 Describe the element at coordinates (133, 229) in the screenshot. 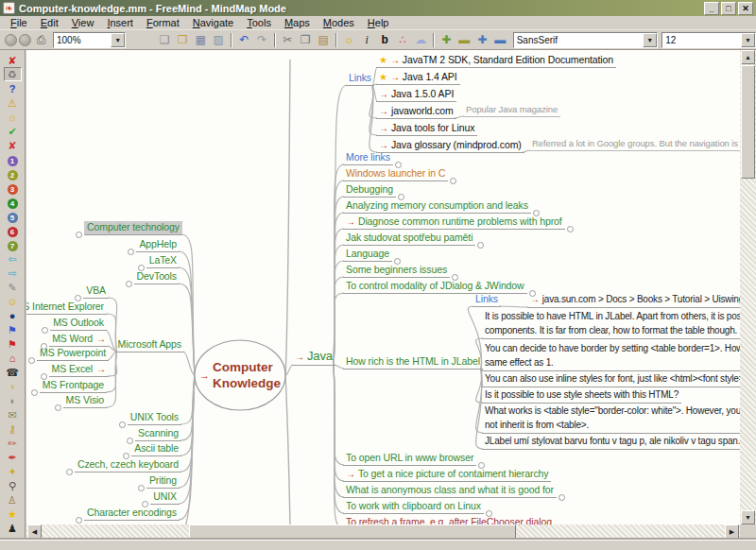

I see `map-node-comptech: Computer technology` at that location.